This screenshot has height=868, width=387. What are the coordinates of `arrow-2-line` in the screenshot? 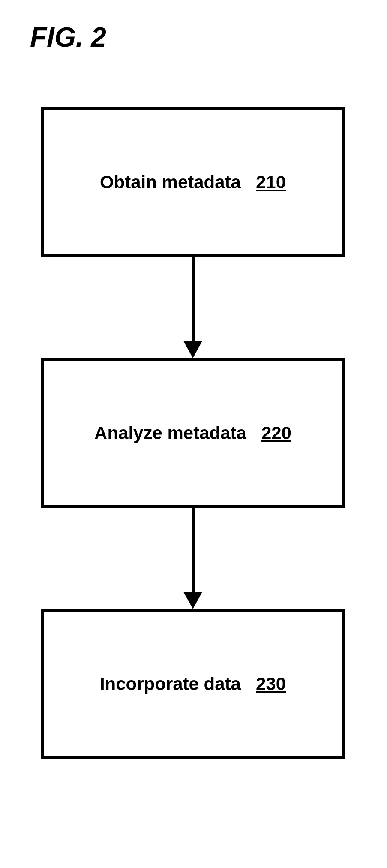 It's located at (193, 550).